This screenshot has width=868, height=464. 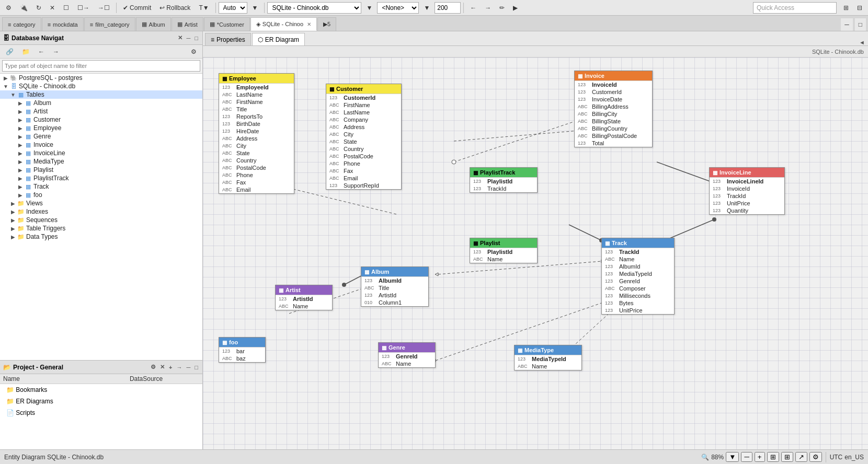 What do you see at coordinates (407, 355) in the screenshot?
I see `entity-genre: ▦ Genre 123GenreId ABCName` at bounding box center [407, 355].